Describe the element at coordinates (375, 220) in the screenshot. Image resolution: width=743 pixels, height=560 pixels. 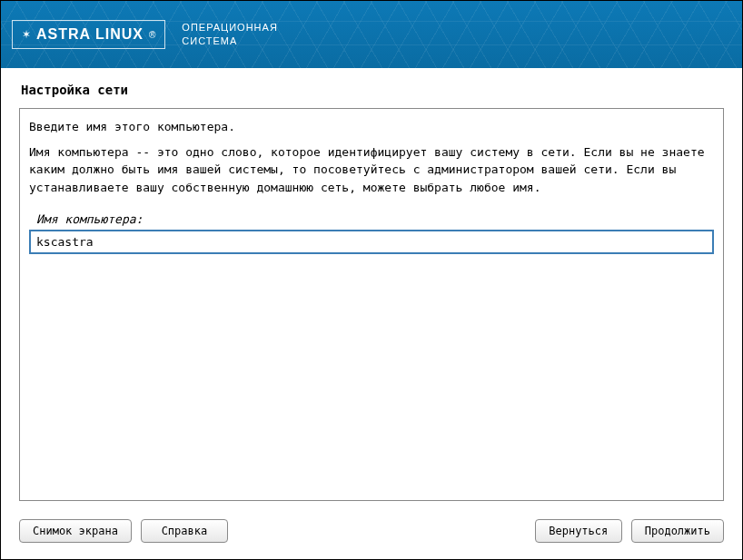
I see `hostname-label: Имя компьютера:` at that location.